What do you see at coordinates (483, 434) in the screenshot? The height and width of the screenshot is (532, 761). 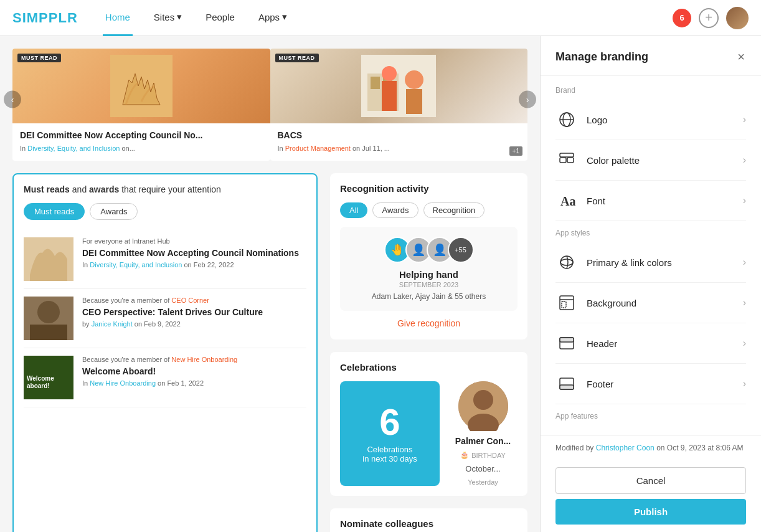 I see `celebration-person: Palmer Con... 🎂 BIRTHDAY October... Yest…` at bounding box center [483, 434].